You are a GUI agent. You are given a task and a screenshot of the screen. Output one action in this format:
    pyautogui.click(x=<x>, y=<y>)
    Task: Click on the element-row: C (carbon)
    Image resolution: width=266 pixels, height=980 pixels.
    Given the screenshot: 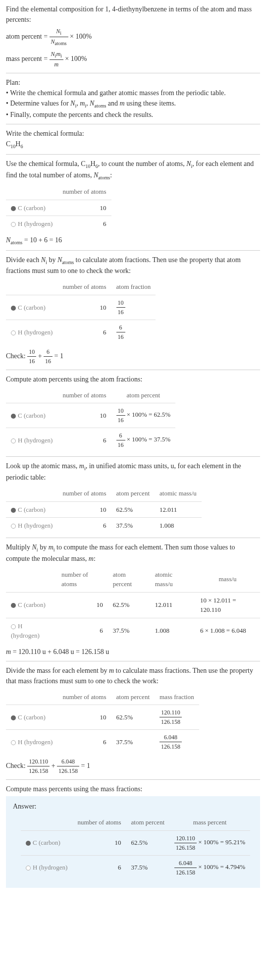 What is the action you would take?
    pyautogui.click(x=32, y=208)
    